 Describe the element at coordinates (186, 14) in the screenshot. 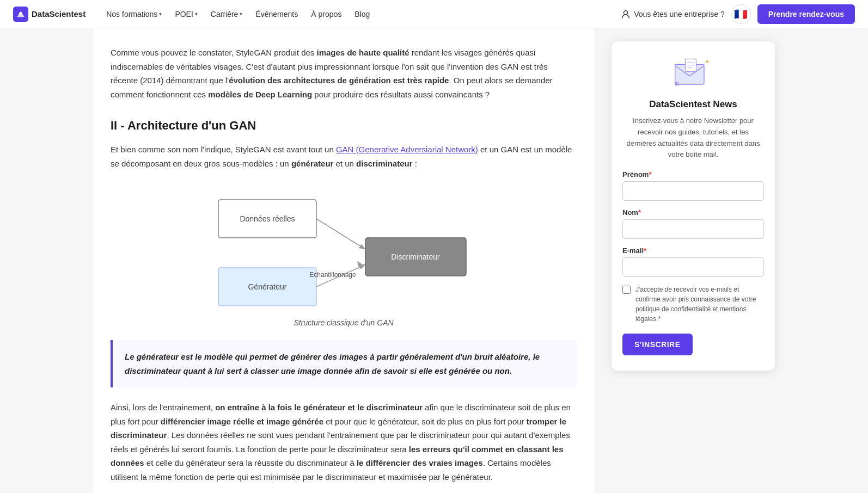

I see `nav-item-poei: POEI ▾` at that location.